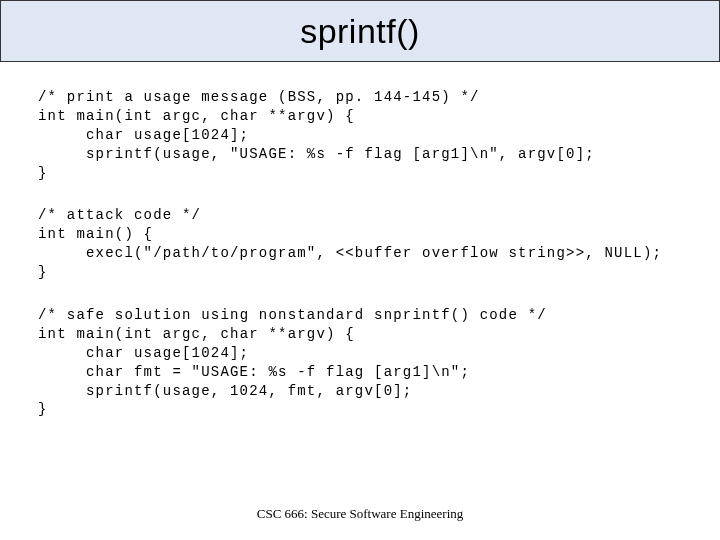 The height and width of the screenshot is (540, 720). I want to click on title-bar: sprintf(), so click(360, 31).